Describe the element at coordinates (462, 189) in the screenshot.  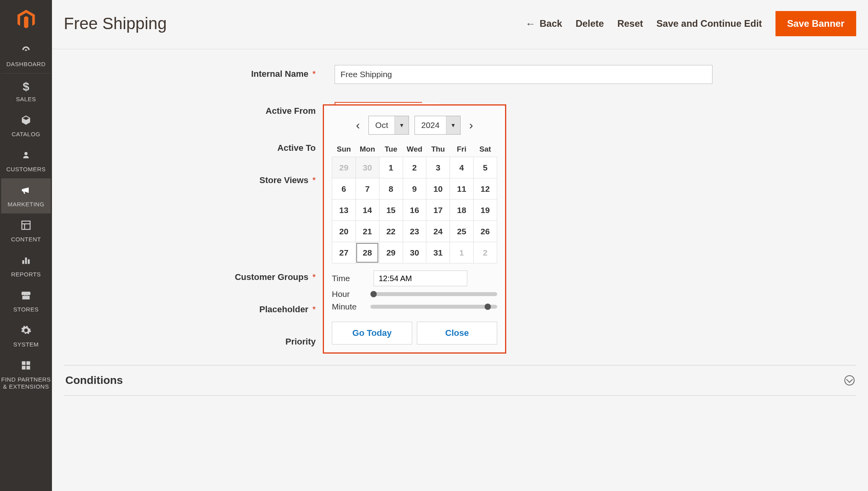
I see `calendar-day: 11` at that location.